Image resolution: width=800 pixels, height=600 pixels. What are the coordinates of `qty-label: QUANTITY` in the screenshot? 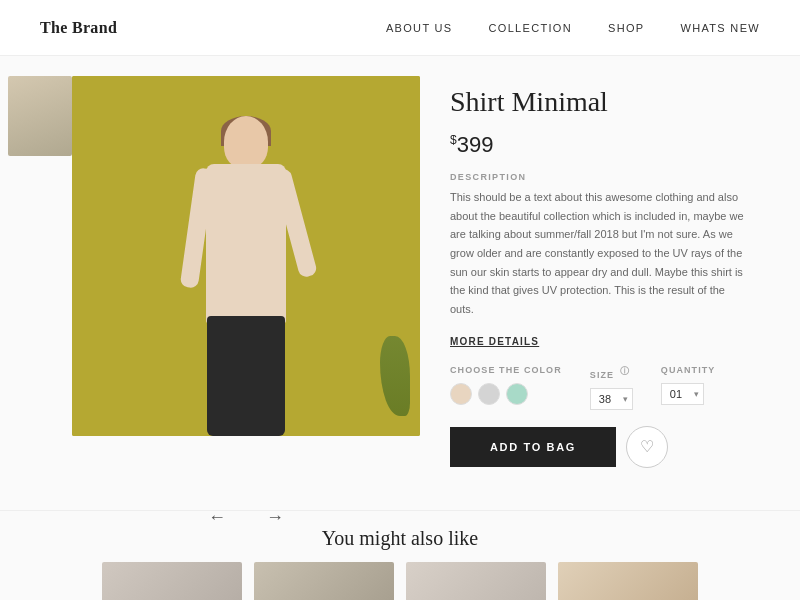 It's located at (688, 370).